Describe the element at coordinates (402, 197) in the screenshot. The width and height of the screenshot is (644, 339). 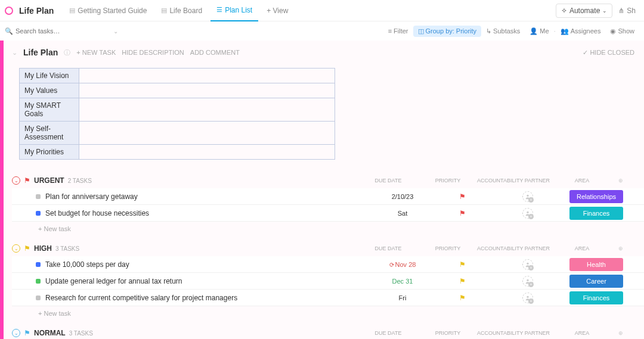
I see `due-date-cell: 2/10/23` at that location.